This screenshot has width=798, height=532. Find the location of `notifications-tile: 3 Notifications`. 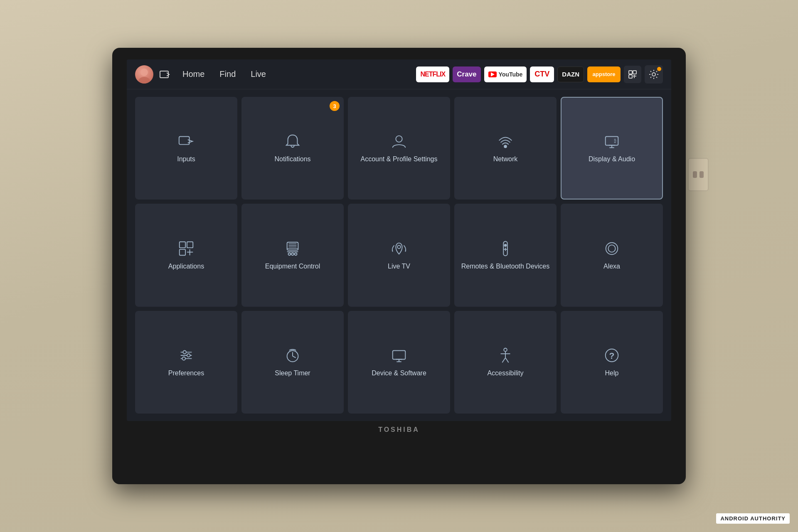

notifications-tile: 3 Notifications is located at coordinates (293, 148).